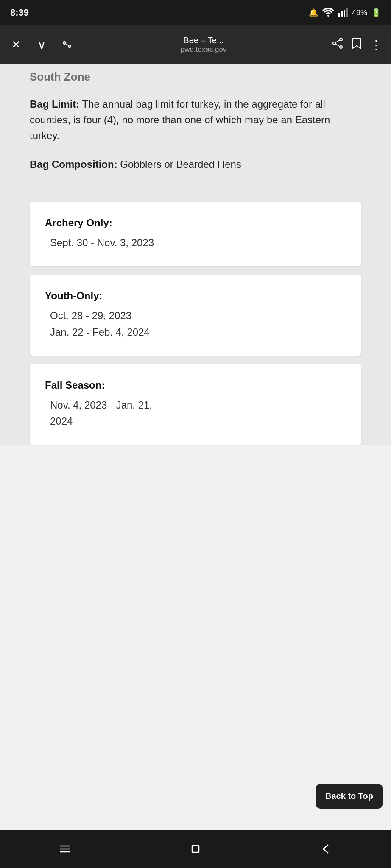  I want to click on nav-bar, so click(196, 849).